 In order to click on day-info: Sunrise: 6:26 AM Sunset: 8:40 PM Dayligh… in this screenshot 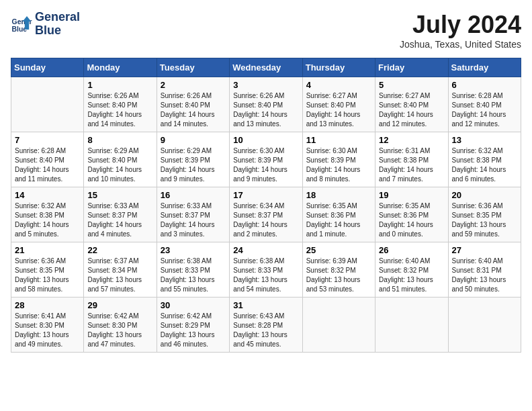, I will do `click(120, 110)`.